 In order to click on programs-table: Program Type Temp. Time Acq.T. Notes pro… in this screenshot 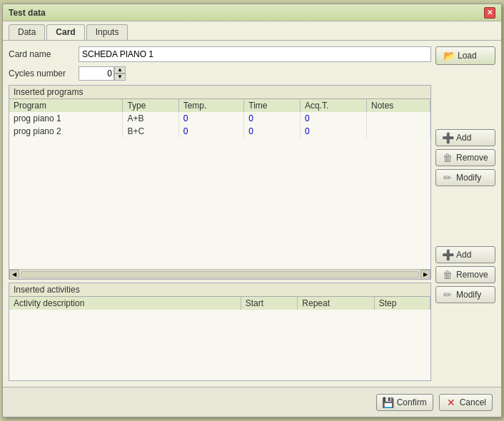, I will do `click(220, 118)`.